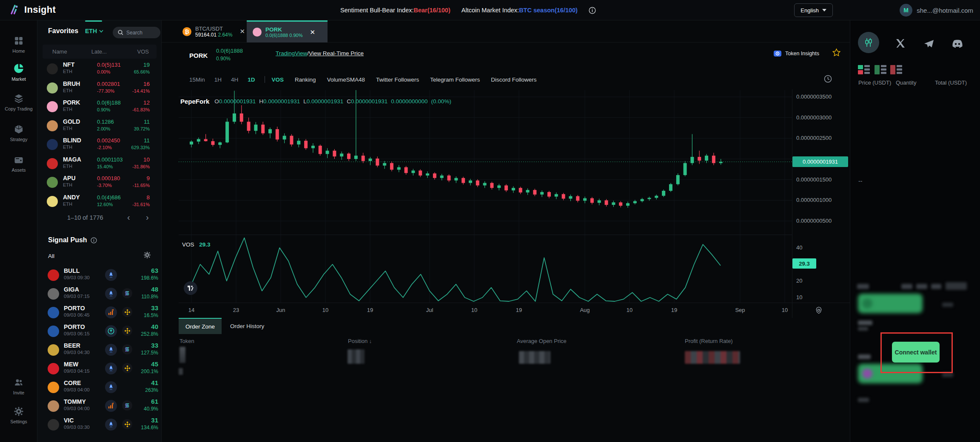 The width and height of the screenshot is (980, 442). I want to click on indicator-ranking: Ranking, so click(305, 80).